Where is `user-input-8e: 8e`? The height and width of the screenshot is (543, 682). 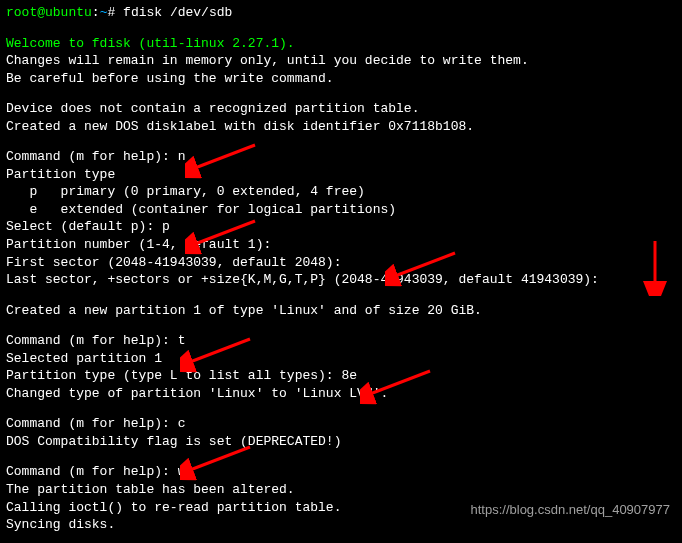 user-input-8e: 8e is located at coordinates (349, 376).